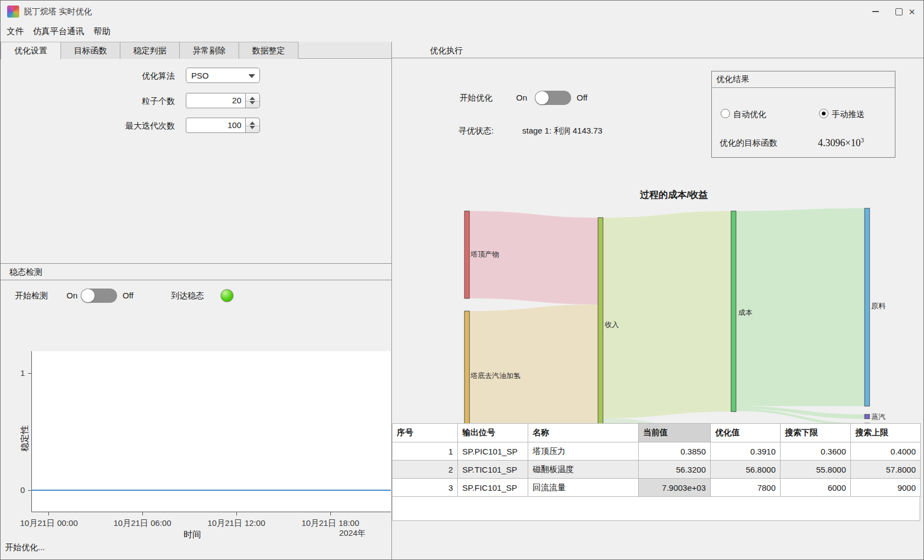 Image resolution: width=924 pixels, height=560 pixels. Describe the element at coordinates (823, 113) in the screenshot. I see `radio-manual-push` at that location.